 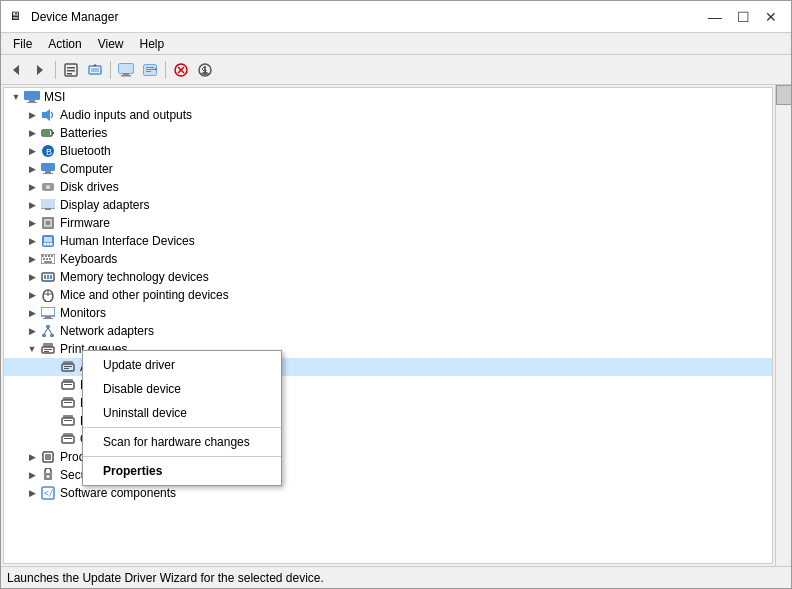 What do you see at coordinates (388, 97) in the screenshot?
I see `tree-root-msi: ▼ MSI` at bounding box center [388, 97].